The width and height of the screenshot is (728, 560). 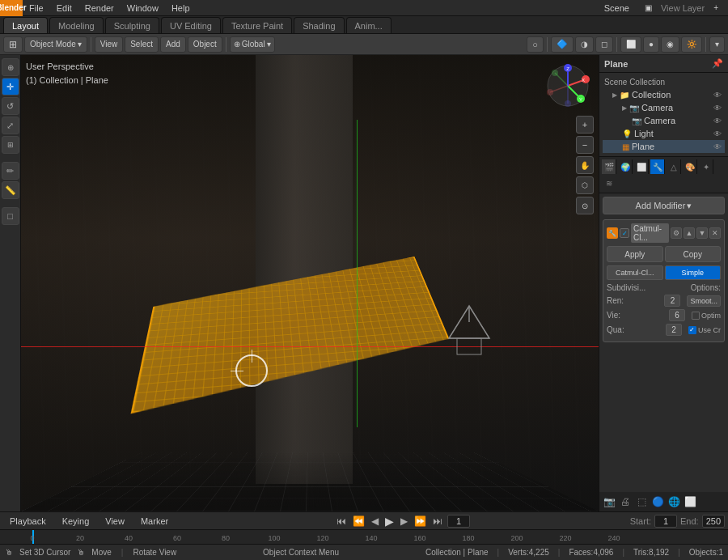 I want to click on tab-particles-props: ✦, so click(x=706, y=167).